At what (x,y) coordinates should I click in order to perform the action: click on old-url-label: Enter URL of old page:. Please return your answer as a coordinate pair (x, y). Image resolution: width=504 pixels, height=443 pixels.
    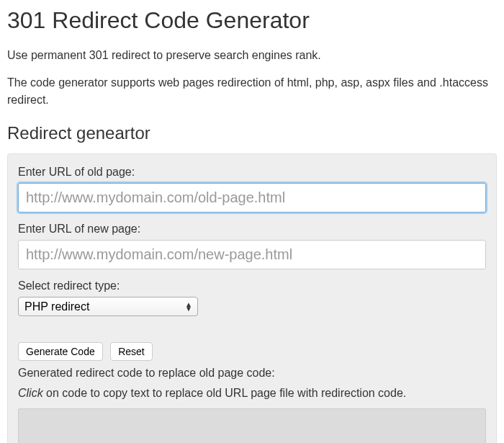
    Looking at the image, I should click on (252, 172).